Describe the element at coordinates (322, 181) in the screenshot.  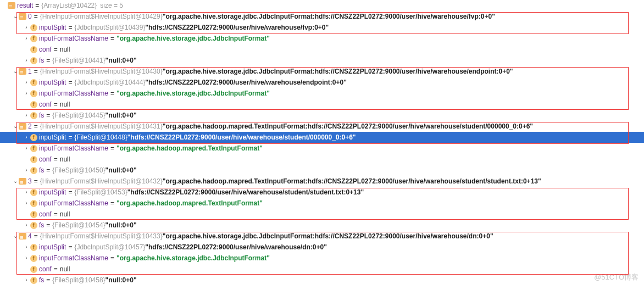
I see `tree-row-index: ⌄3={HiveInputFormat$HiveInputSplit@10432…` at that location.